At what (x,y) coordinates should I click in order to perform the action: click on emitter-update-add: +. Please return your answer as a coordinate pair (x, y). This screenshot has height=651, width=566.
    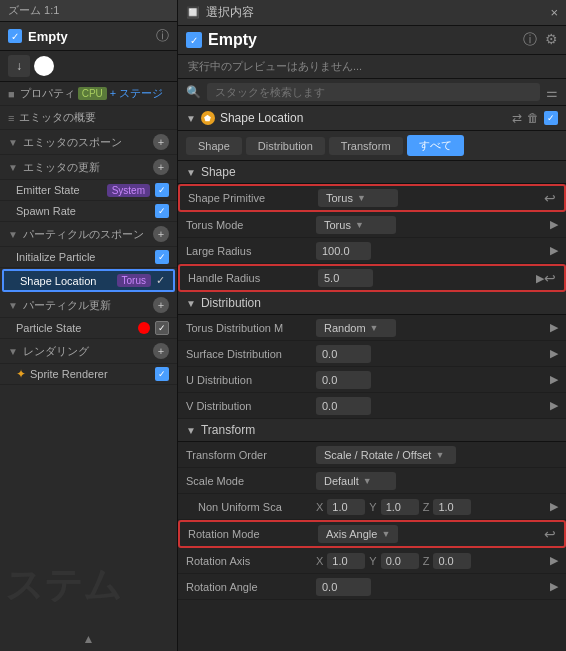
    Looking at the image, I should click on (161, 167).